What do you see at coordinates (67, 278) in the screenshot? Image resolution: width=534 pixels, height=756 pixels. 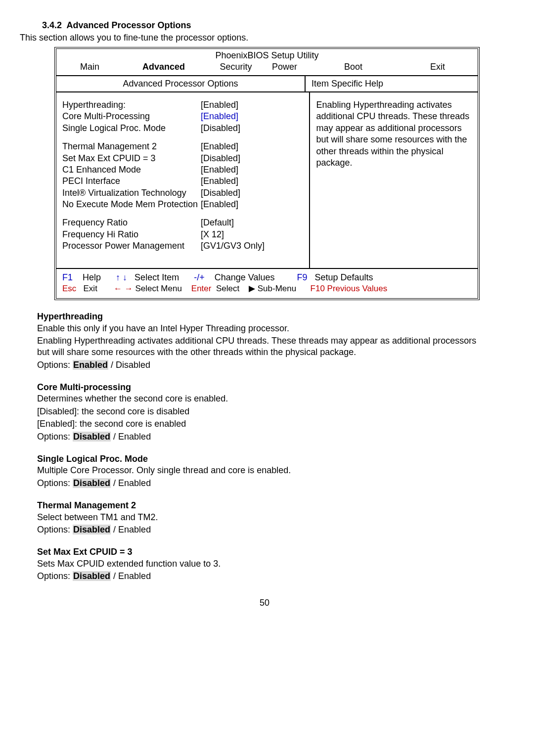 I see `key-f1: F1` at bounding box center [67, 278].